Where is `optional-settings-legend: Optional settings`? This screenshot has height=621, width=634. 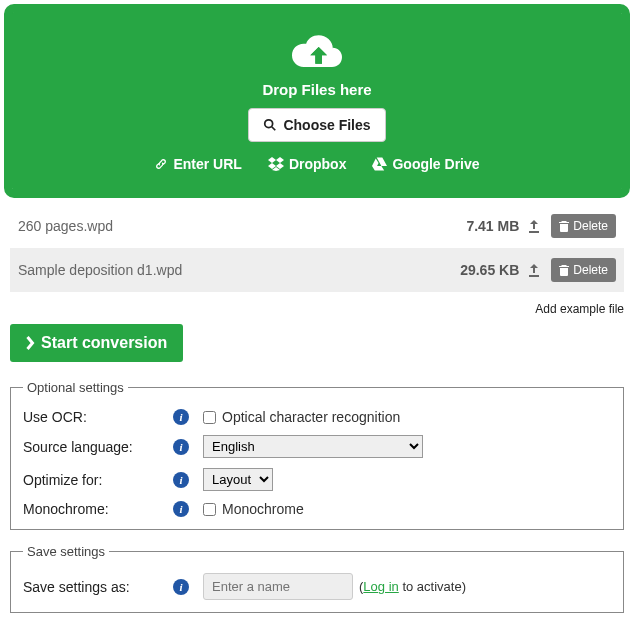 optional-settings-legend: Optional settings is located at coordinates (76, 388).